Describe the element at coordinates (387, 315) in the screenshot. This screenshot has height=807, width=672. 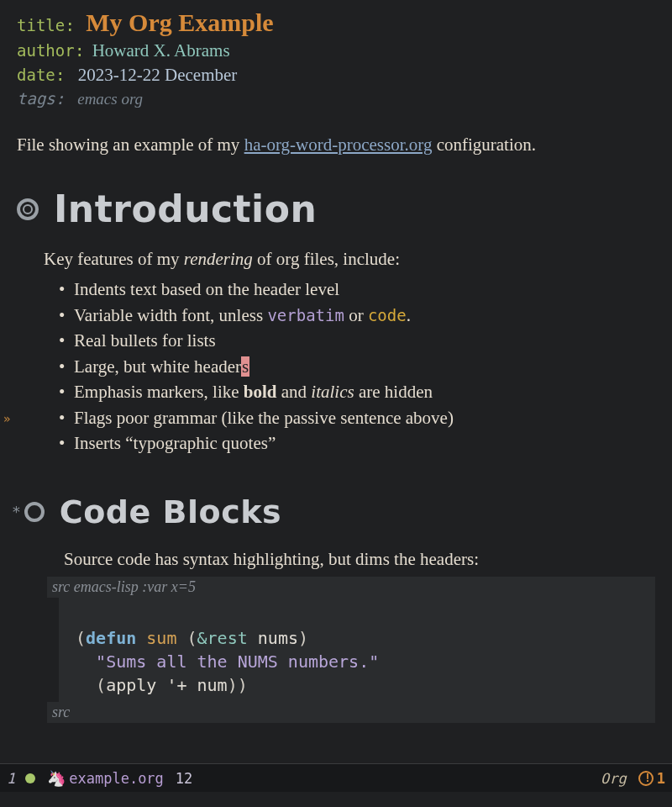
I see `code-text: code` at that location.